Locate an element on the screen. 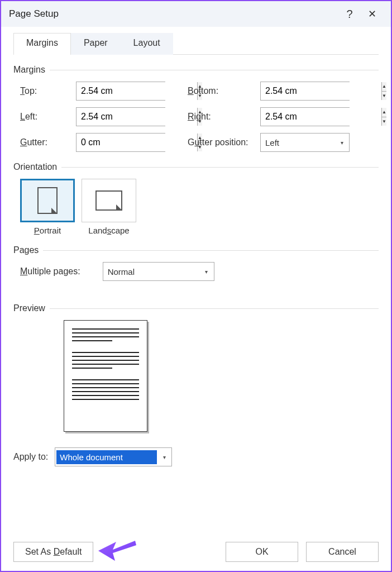 The height and width of the screenshot is (572, 392). tab-margins: Margins is located at coordinates (42, 44).